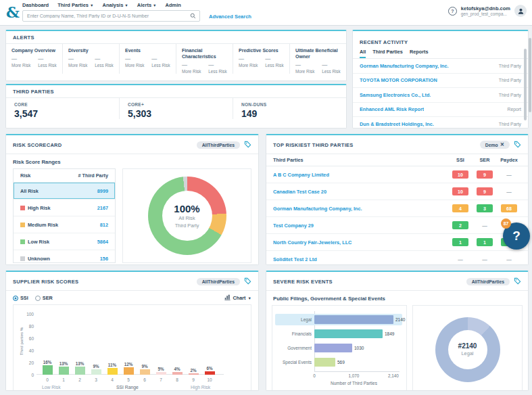  Describe the element at coordinates (238, 298) in the screenshot. I see `chart-view-select: Chart ▼` at that location.